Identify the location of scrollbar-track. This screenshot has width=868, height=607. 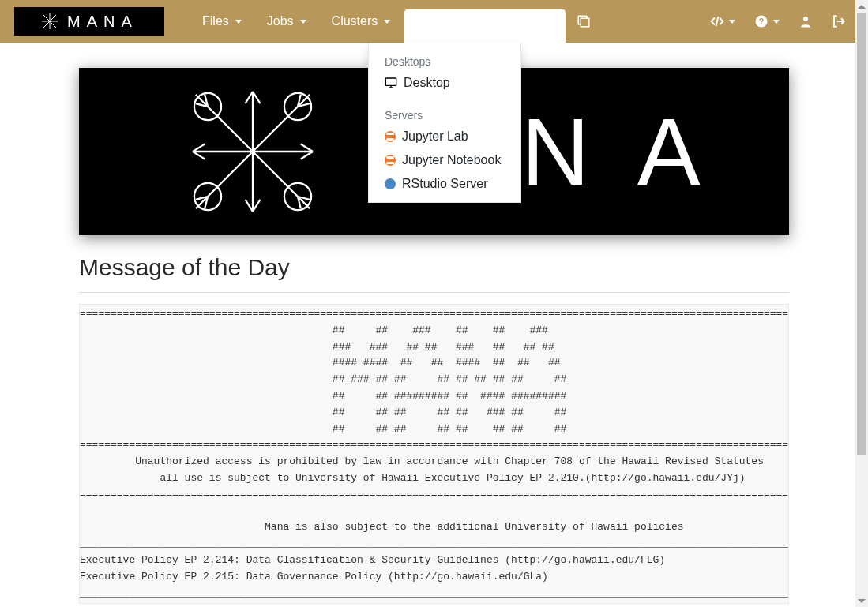
(862, 303).